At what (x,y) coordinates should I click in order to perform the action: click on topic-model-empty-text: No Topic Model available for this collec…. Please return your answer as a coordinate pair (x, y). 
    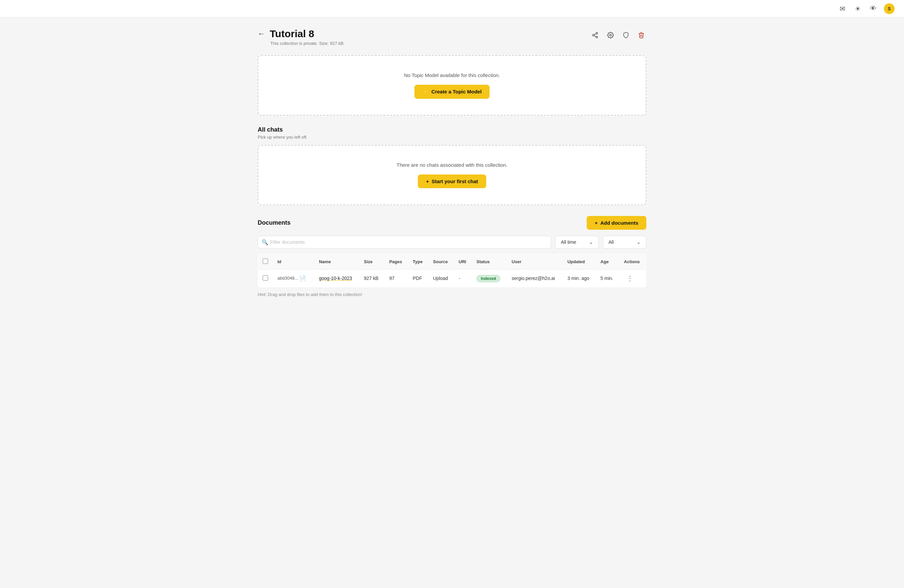
    Looking at the image, I should click on (452, 75).